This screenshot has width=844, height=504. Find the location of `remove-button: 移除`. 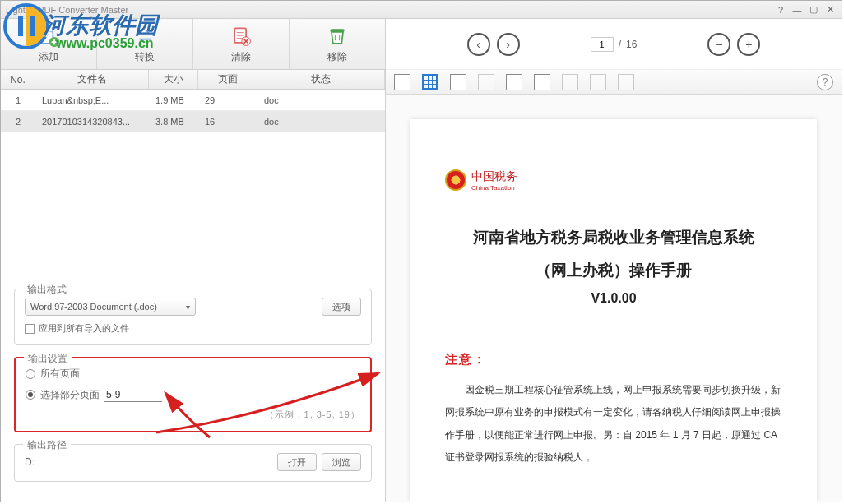

remove-button: 移除 is located at coordinates (337, 44).